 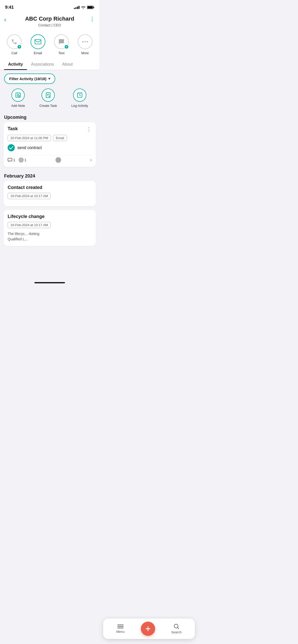 I want to click on filter-activity-button: Filter Activity (18/18) ▾, so click(x=30, y=79).